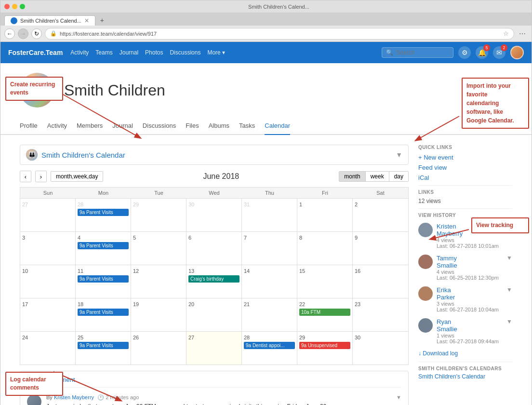 This screenshot has width=532, height=405. Describe the element at coordinates (325, 345) in the screenshot. I see `cal-event: 9a Unsupervised` at that location.